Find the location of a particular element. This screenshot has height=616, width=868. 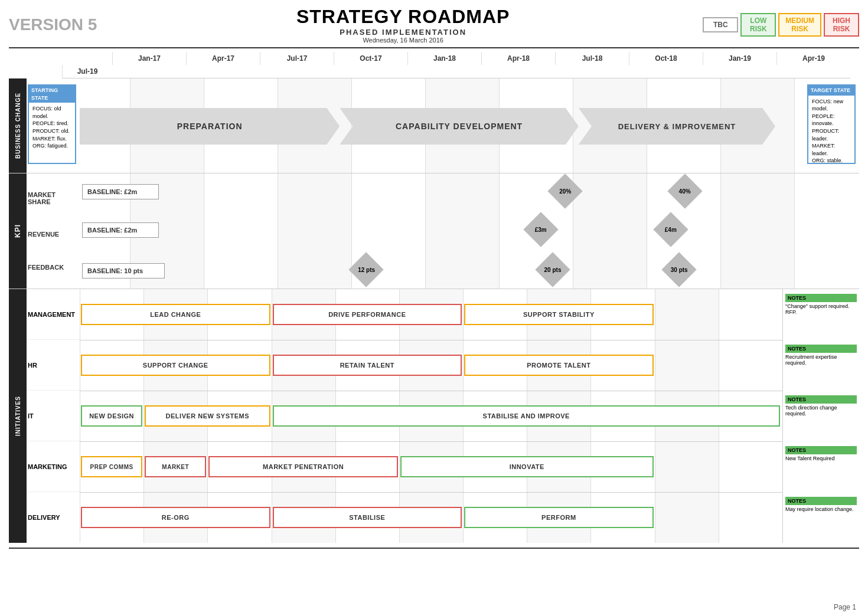

timeline-col-jul17: Jul-17 is located at coordinates (296, 58).